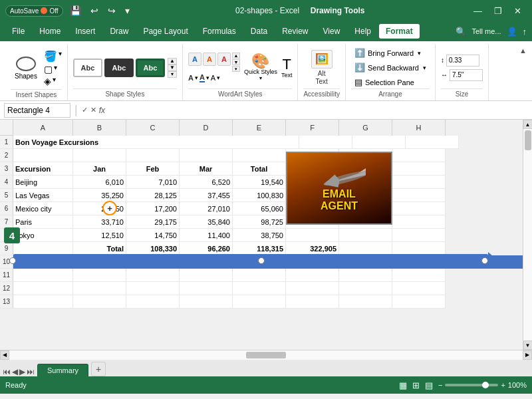  I want to click on arrow-handle-left, so click(13, 261).